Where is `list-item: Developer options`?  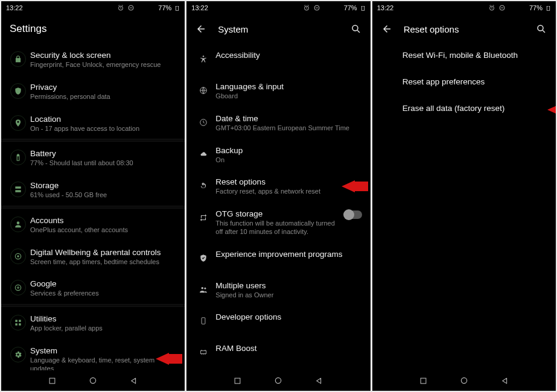 list-item: Developer options is located at coordinates (278, 321).